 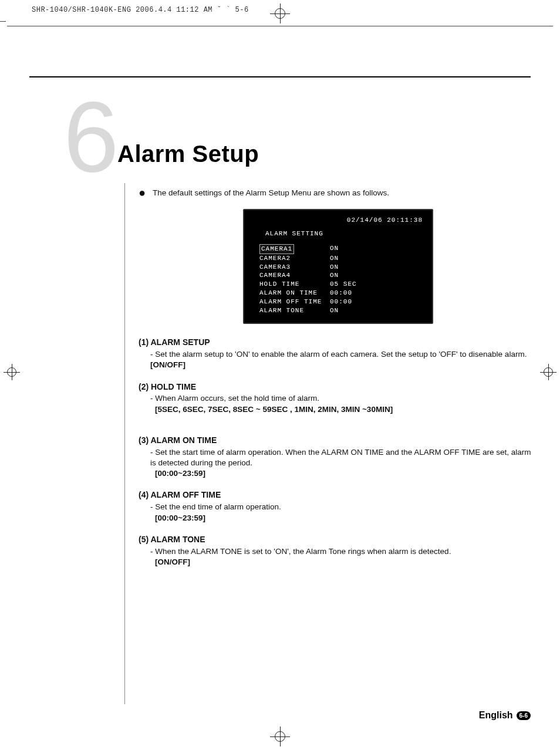 What do you see at coordinates (342, 284) in the screenshot?
I see `osd-row: HOLD TIME05 SEC` at bounding box center [342, 284].